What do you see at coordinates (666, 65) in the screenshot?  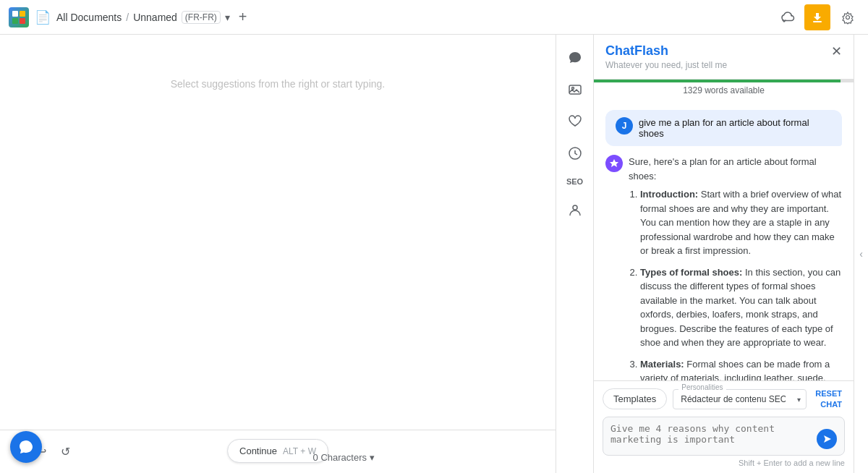 I see `chat-subtitle: Whatever you need, just tell me` at bounding box center [666, 65].